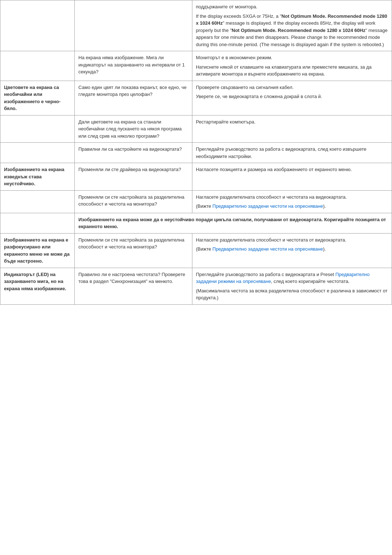 This screenshot has height=555, width=392. Describe the element at coordinates (292, 98) in the screenshot. I see `col3-cell: Проверете свързването на сигналния кабел…` at that location.